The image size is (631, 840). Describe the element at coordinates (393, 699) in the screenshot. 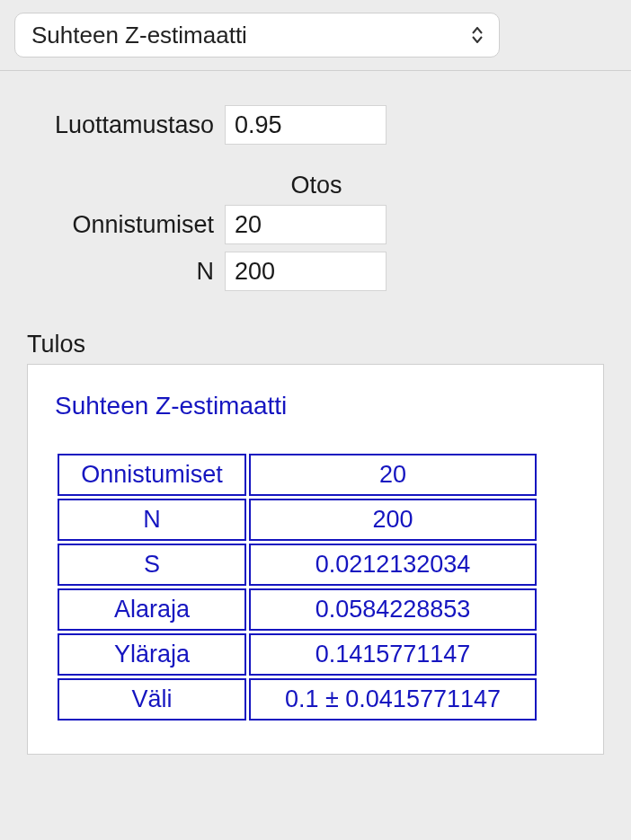

I see `result-row-value: 0.1 ± 0.0415771147` at that location.